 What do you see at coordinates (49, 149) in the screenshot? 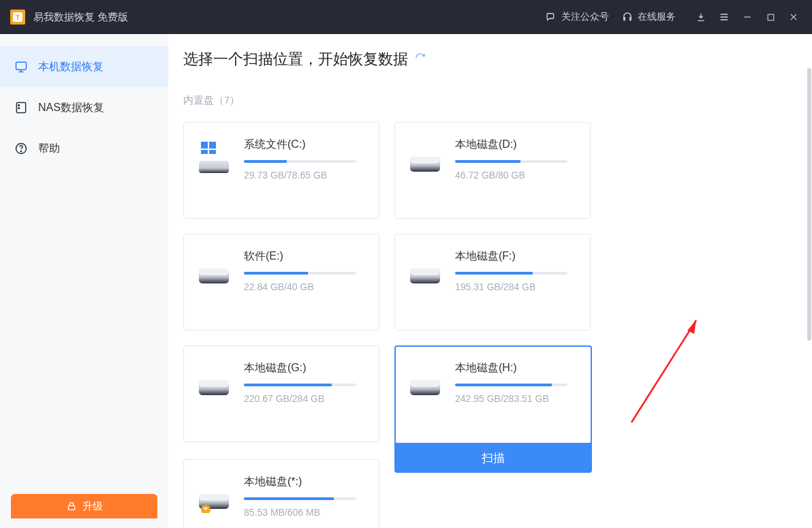
I see `sidebar-item-label: 帮助` at bounding box center [49, 149].